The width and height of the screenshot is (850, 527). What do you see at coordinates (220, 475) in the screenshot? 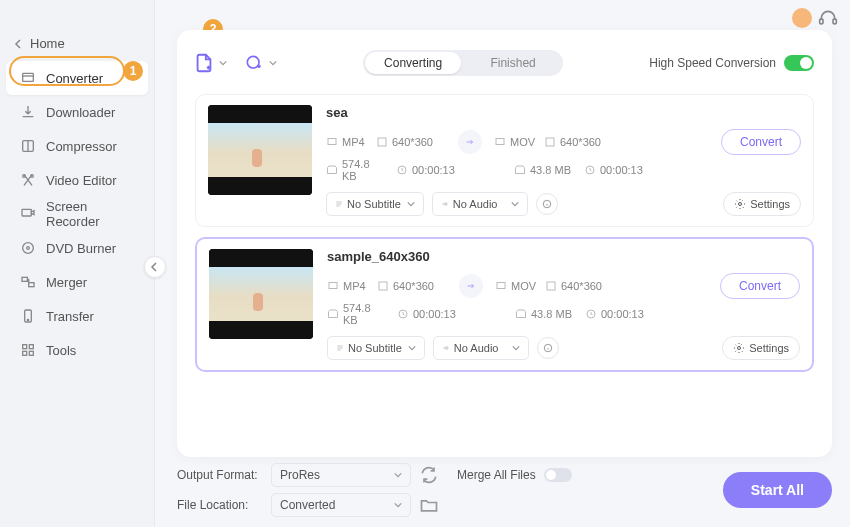
I see `output-format-label: Output Format:` at bounding box center [220, 475].